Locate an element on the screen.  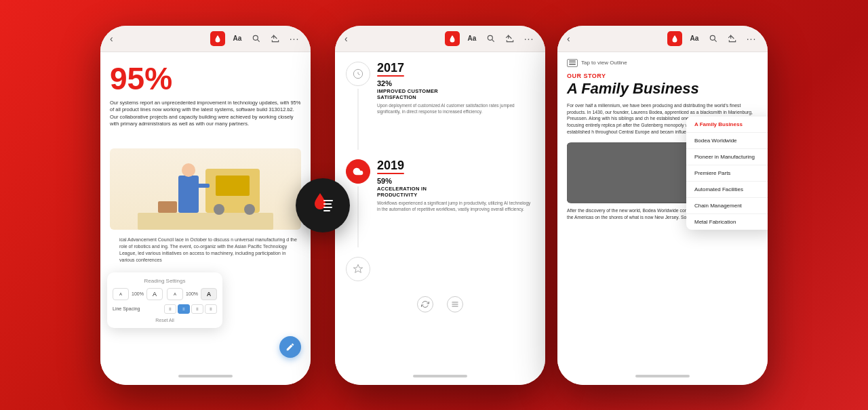
reset-all-btn: Reset All is located at coordinates (165, 320).